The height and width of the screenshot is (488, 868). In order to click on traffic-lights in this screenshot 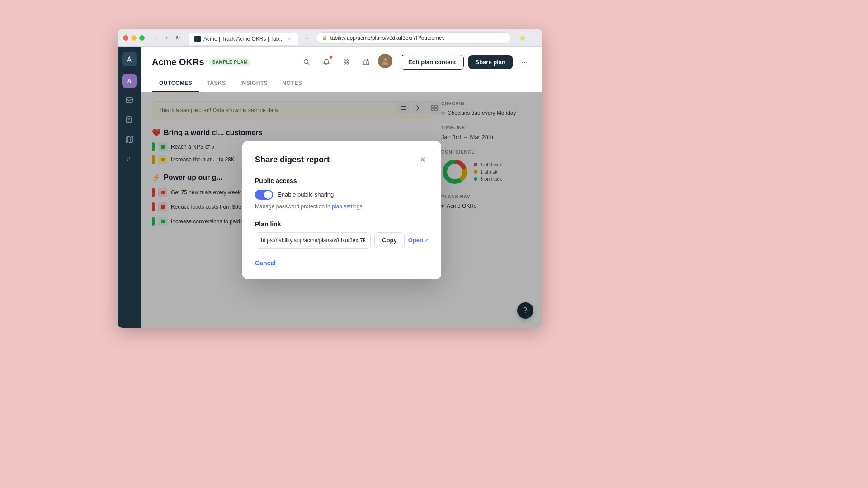, I will do `click(134, 38)`.